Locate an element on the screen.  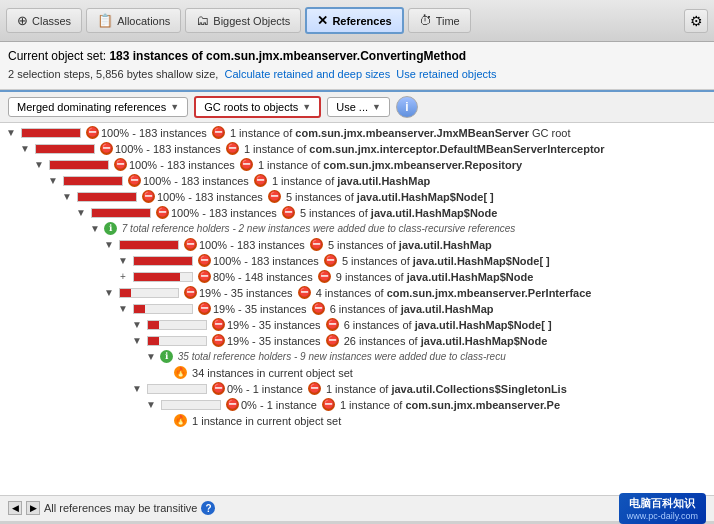
scroll-left-button: ◀ is located at coordinates (15, 508).